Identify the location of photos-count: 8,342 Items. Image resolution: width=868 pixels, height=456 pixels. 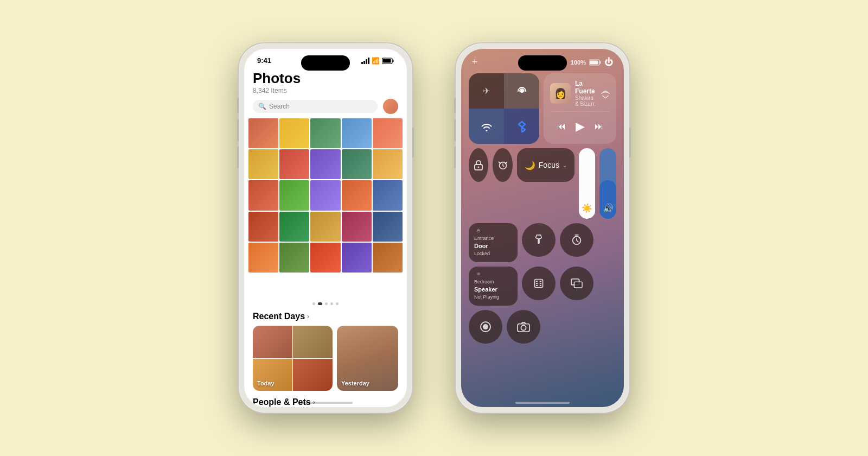
(326, 91).